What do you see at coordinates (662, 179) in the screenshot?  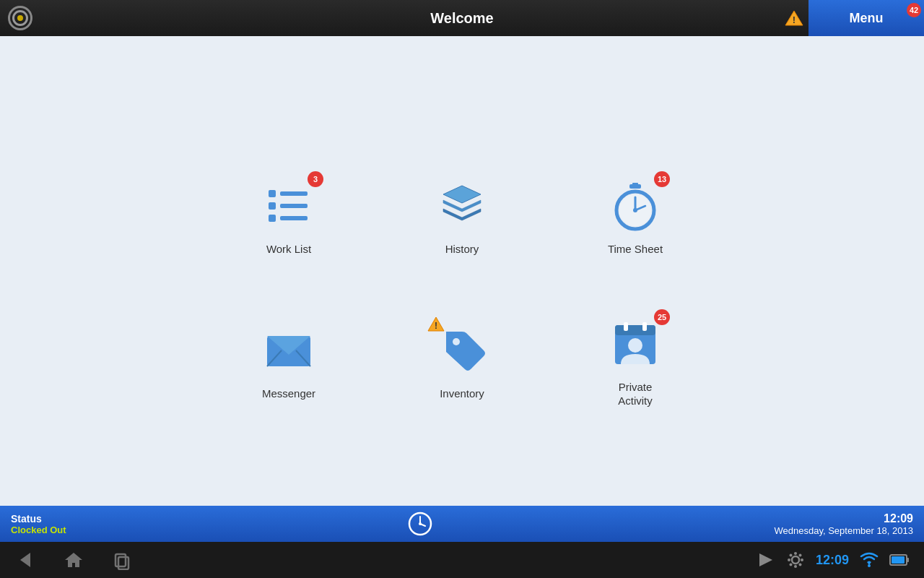 I see `time-sheet-badge: 13` at bounding box center [662, 179].